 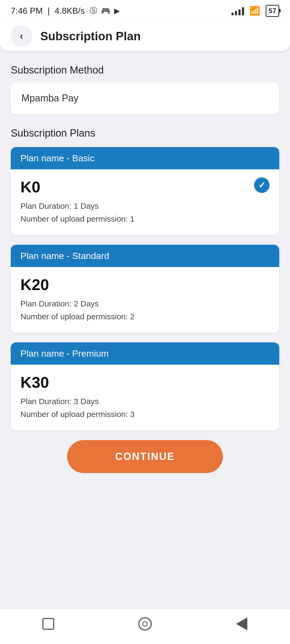 What do you see at coordinates (93, 11) in the screenshot?
I see `skype-icon: Ⓢ` at bounding box center [93, 11].